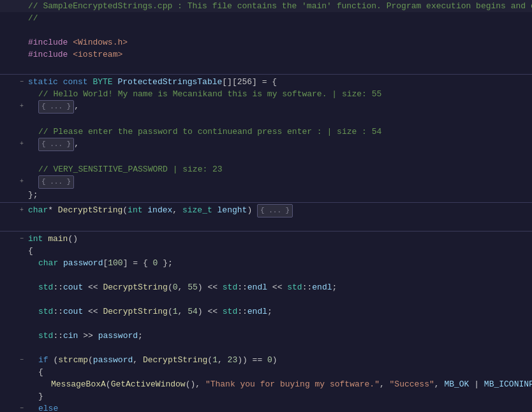 The image size is (532, 412). Describe the element at coordinates (266, 223) in the screenshot. I see `line-blank5` at that location.